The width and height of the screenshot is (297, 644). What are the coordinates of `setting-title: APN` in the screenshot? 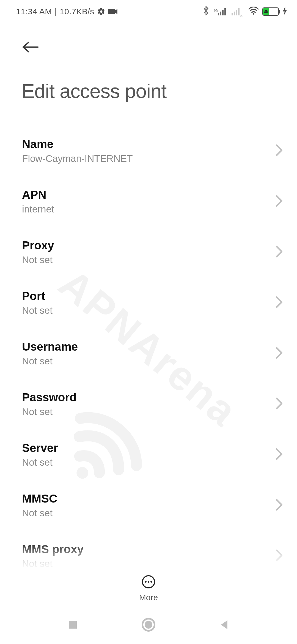 It's located at (149, 195).